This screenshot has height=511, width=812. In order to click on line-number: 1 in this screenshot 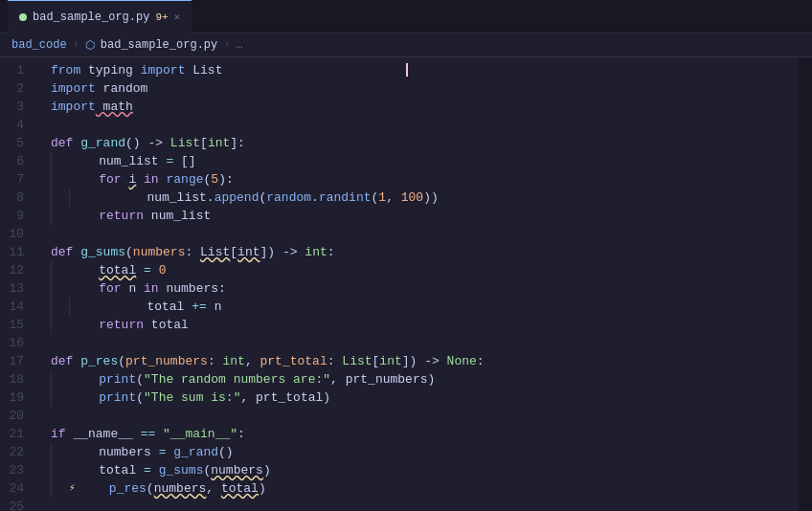, I will do `click(15, 71)`.